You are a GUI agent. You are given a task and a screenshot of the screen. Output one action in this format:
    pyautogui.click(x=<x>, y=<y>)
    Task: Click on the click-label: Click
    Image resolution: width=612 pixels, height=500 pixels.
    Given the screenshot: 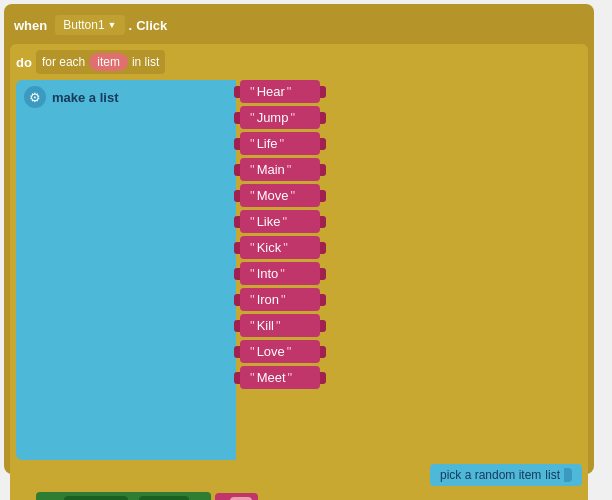 What is the action you would take?
    pyautogui.click(x=152, y=26)
    